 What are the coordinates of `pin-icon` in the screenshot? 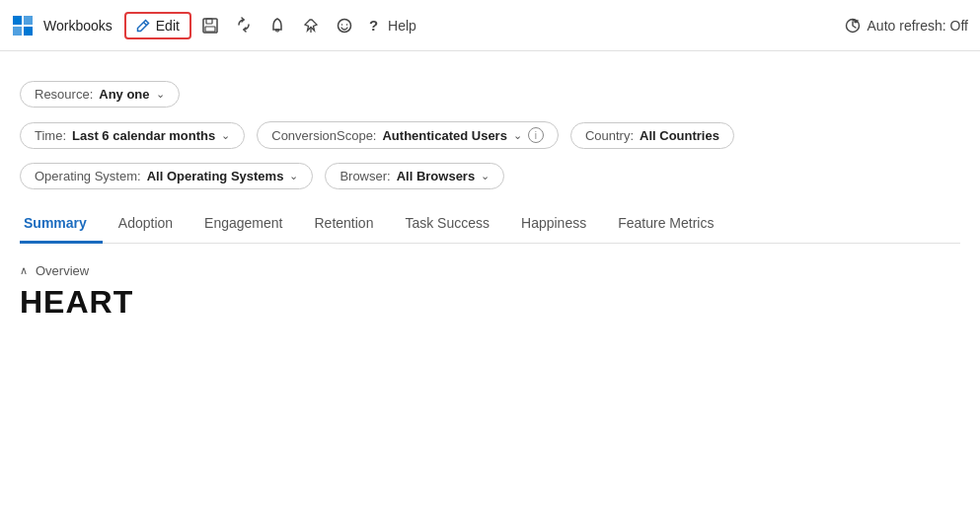 It's located at (311, 26).